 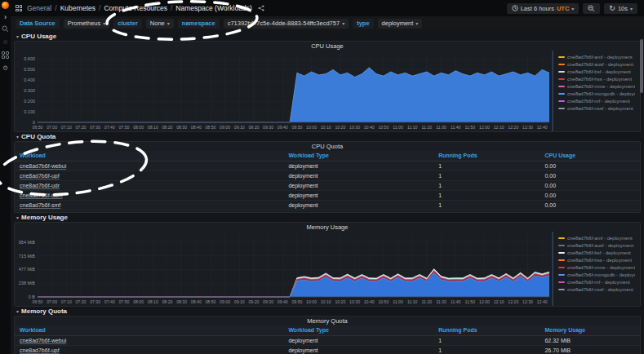 I want to click on legend-label: cne8ad7b6f-hss - deployment, so click(x=599, y=79).